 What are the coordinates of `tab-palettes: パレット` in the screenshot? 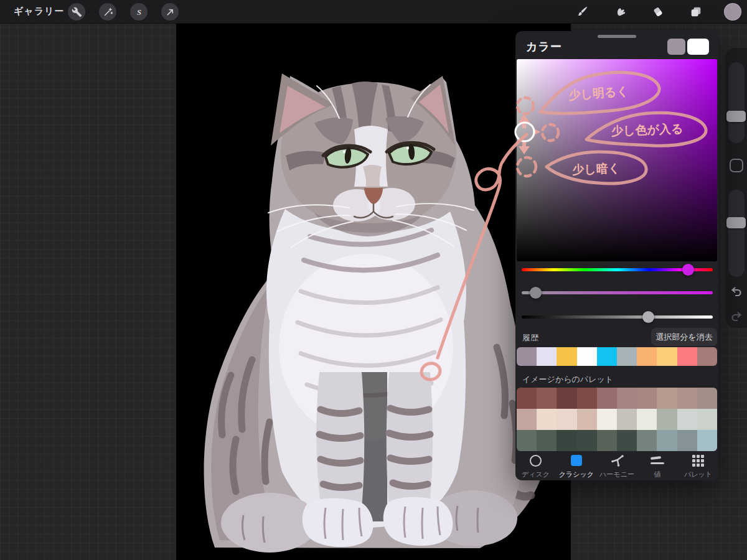 It's located at (698, 465).